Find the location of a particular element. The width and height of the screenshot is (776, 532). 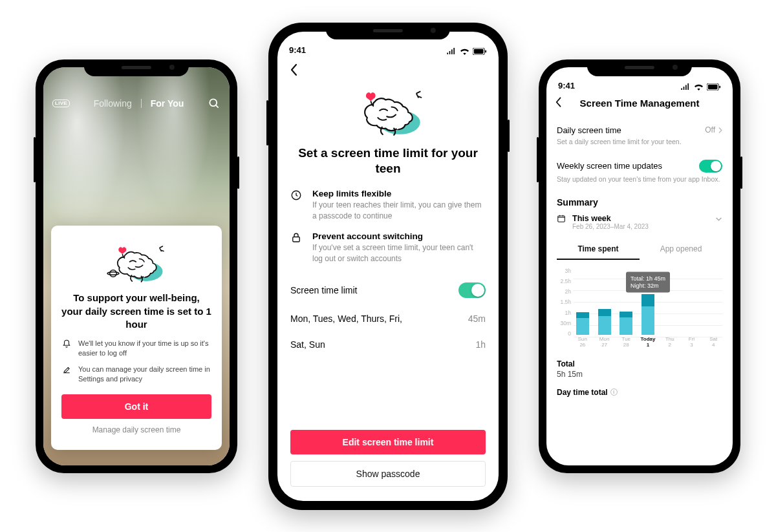

calendar-icon is located at coordinates (561, 218).